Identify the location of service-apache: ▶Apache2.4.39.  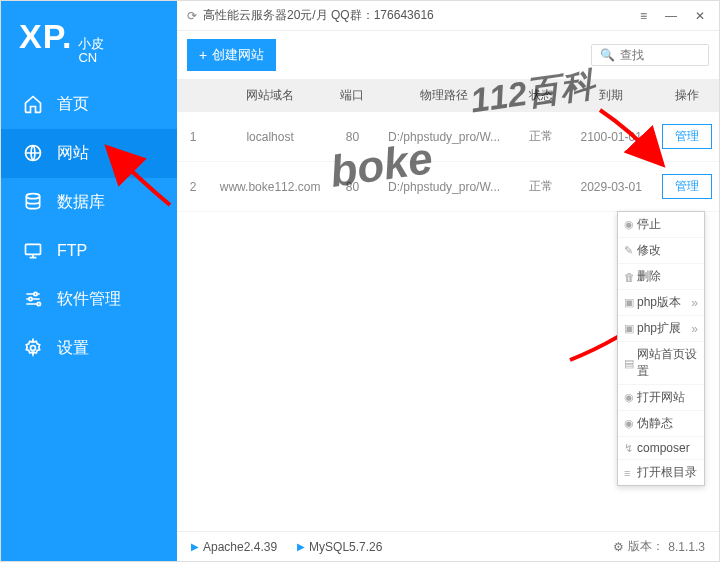
(234, 547).